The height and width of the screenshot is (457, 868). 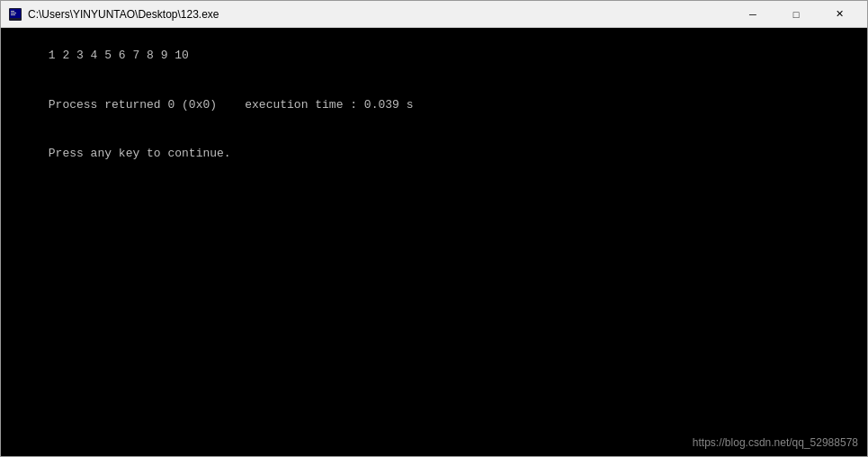 I want to click on close-button: ✕, so click(x=839, y=14).